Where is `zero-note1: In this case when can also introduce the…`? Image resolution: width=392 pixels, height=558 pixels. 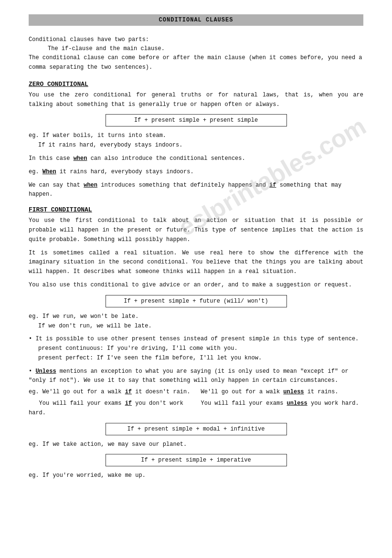
zero-note1: In this case when can also introduce the… is located at coordinates (196, 159).